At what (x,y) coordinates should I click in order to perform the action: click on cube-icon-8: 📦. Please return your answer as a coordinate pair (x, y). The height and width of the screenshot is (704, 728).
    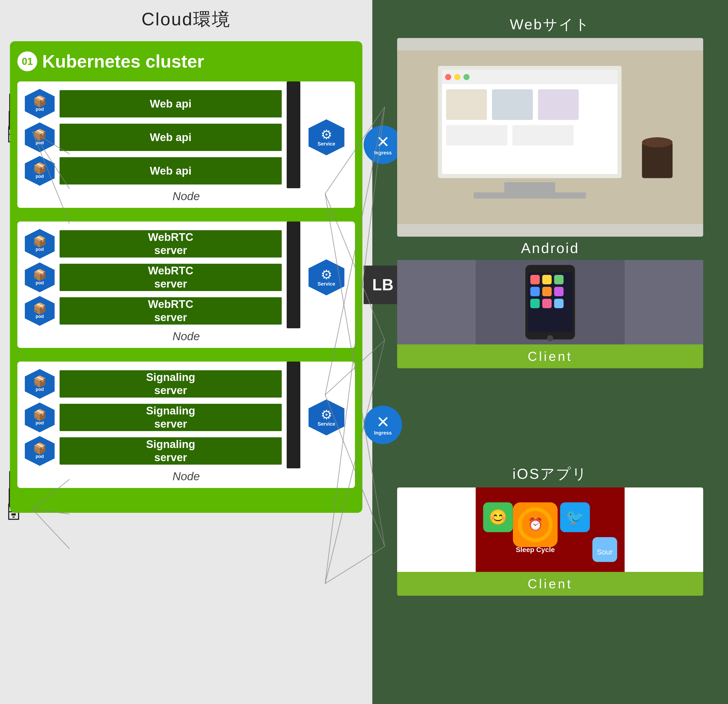
    Looking at the image, I should click on (40, 415).